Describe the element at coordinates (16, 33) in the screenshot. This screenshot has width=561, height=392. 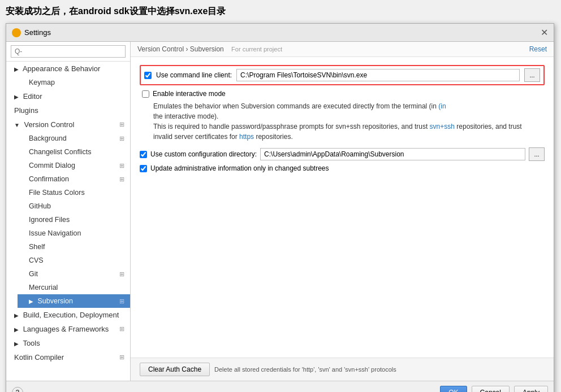
I see `settings-icon` at that location.